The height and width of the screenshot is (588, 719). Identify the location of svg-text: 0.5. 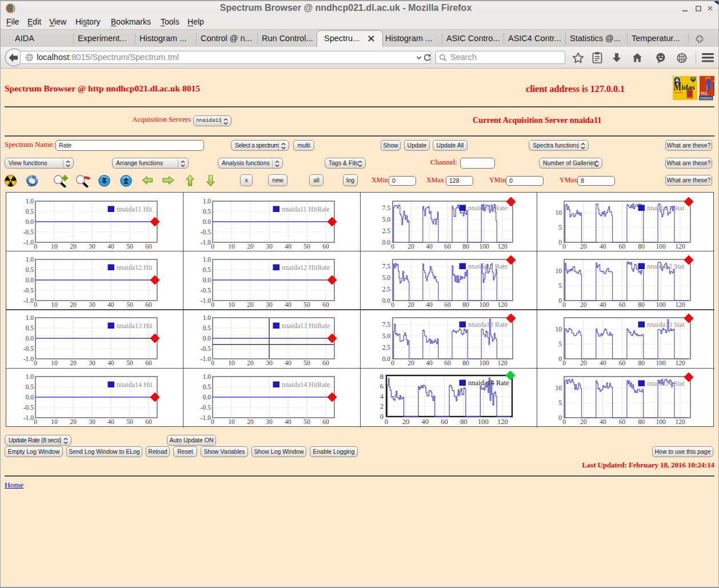
(30, 328).